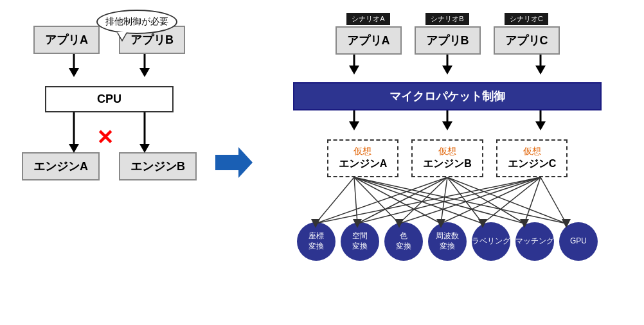 The height and width of the screenshot is (325, 644). Describe the element at coordinates (447, 19) in the screenshot. I see `scenario-b-label: シナリオB` at that location.